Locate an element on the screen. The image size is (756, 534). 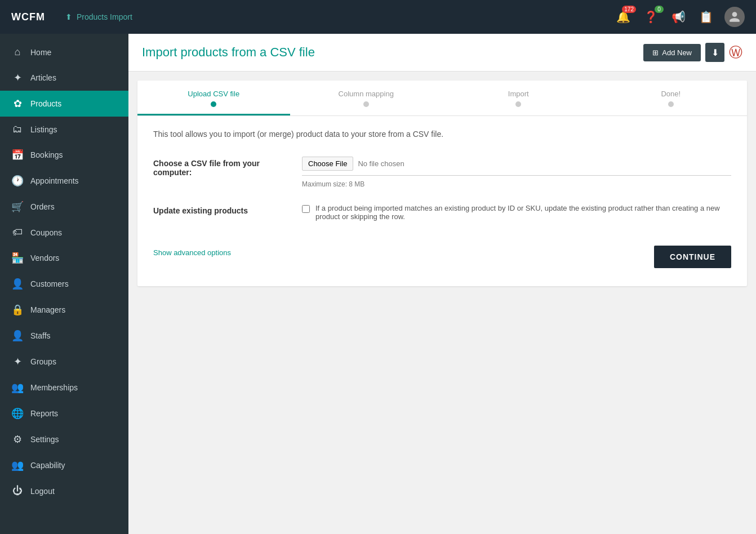
vendors-icon: 🏪 is located at coordinates (17, 258).